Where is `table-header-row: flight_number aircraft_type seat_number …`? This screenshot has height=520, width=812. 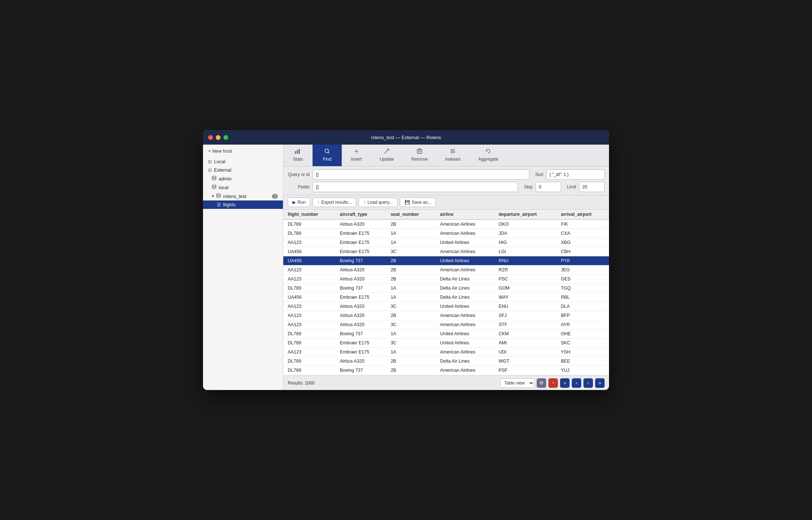
table-header-row: flight_number aircraft_type seat_number … is located at coordinates (446, 215).